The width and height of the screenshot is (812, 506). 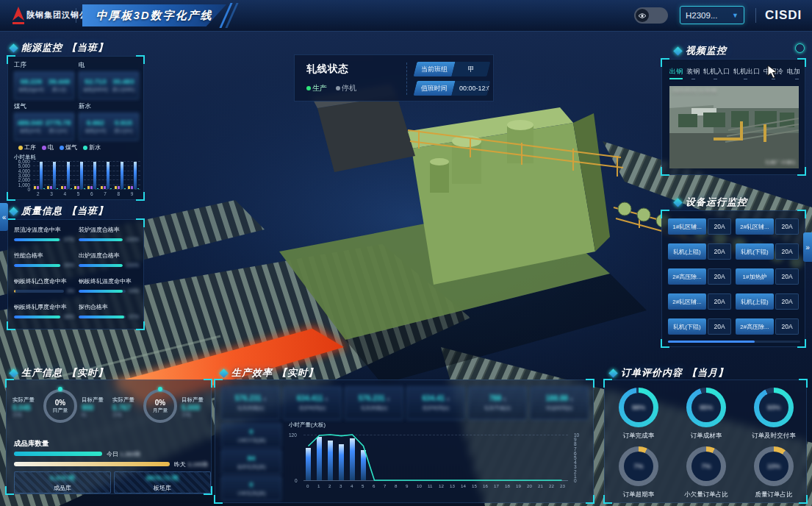 What do you see at coordinates (701, 51) in the screenshot?
I see `video-panel-title: 视频监控` at bounding box center [701, 51].